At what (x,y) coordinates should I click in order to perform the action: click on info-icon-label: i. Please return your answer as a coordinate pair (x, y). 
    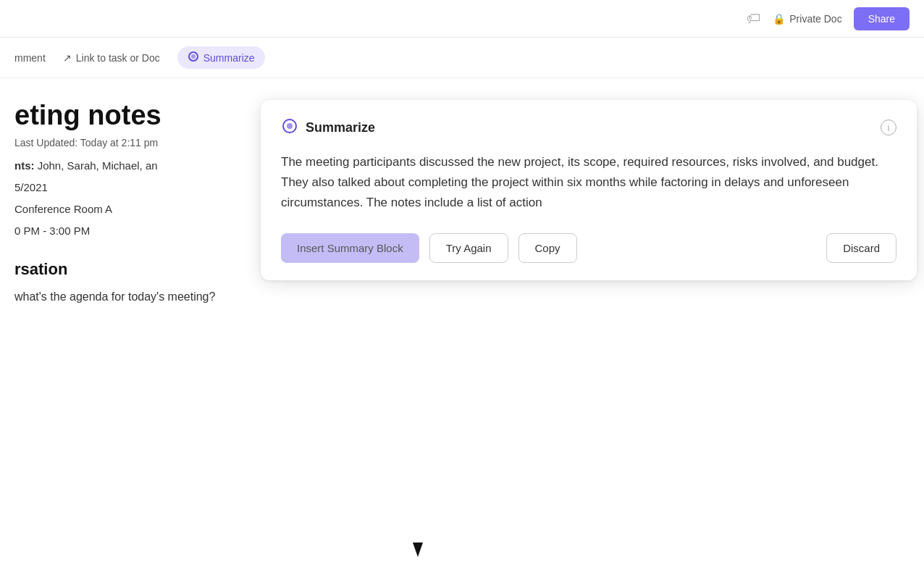
    Looking at the image, I should click on (889, 127).